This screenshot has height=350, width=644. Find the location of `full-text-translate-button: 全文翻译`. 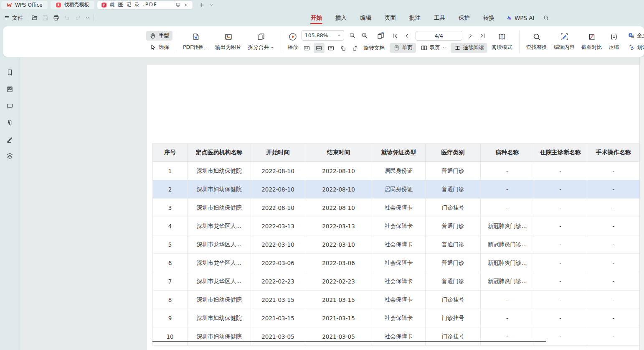

full-text-translate-button: 全文翻译 is located at coordinates (634, 36).